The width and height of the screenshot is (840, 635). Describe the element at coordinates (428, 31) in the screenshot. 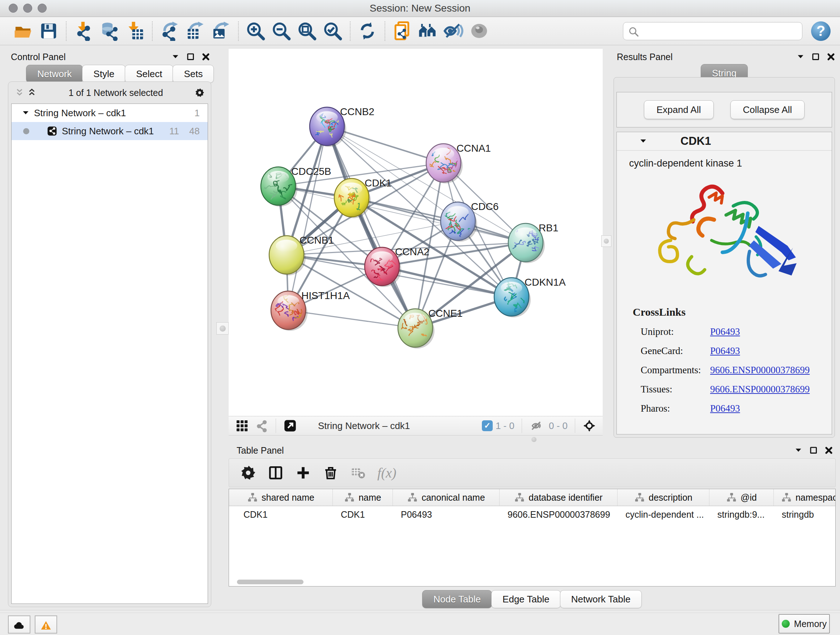

I see `home-icon` at that location.